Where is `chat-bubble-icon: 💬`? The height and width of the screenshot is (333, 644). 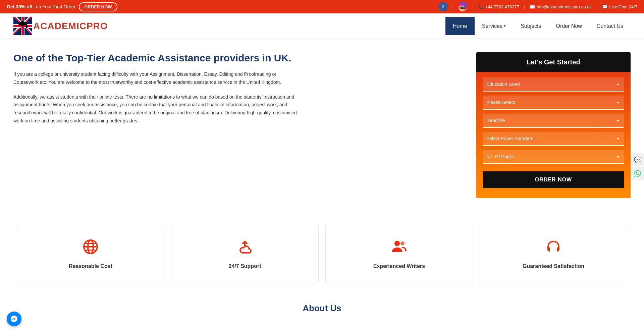 chat-bubble-icon: 💬 is located at coordinates (605, 7).